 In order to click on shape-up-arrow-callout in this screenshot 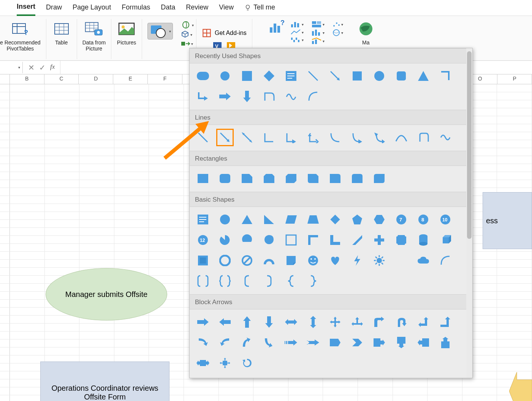, I will do `click(445, 343)`.